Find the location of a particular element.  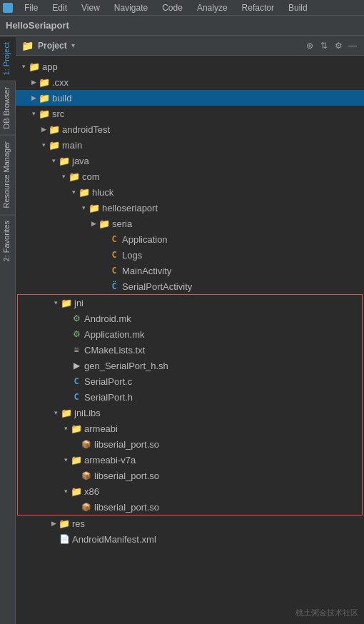

tree-item-libserial_port_so_1: 📦 libserial_port.so is located at coordinates (190, 444).